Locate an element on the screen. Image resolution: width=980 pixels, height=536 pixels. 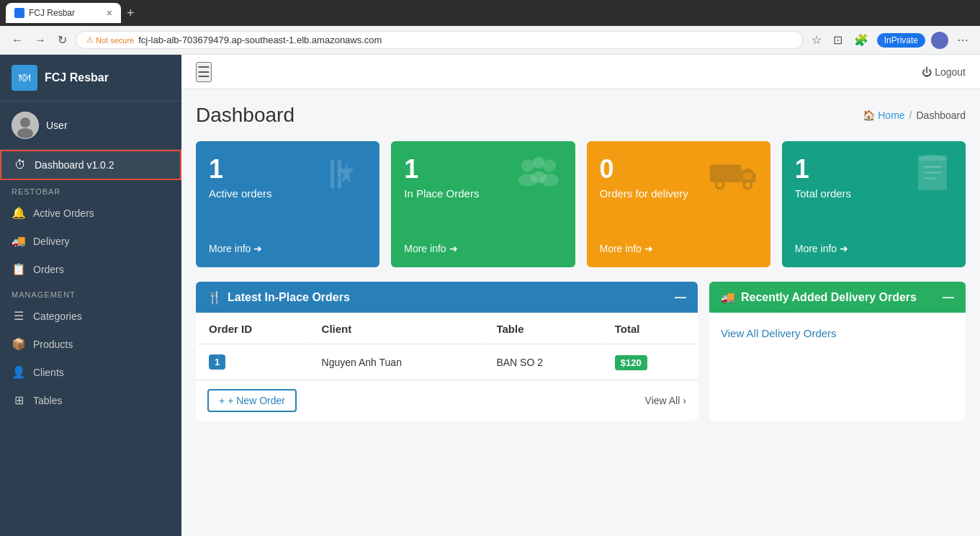
breadcrumb-current: Dashboard is located at coordinates (942, 115).